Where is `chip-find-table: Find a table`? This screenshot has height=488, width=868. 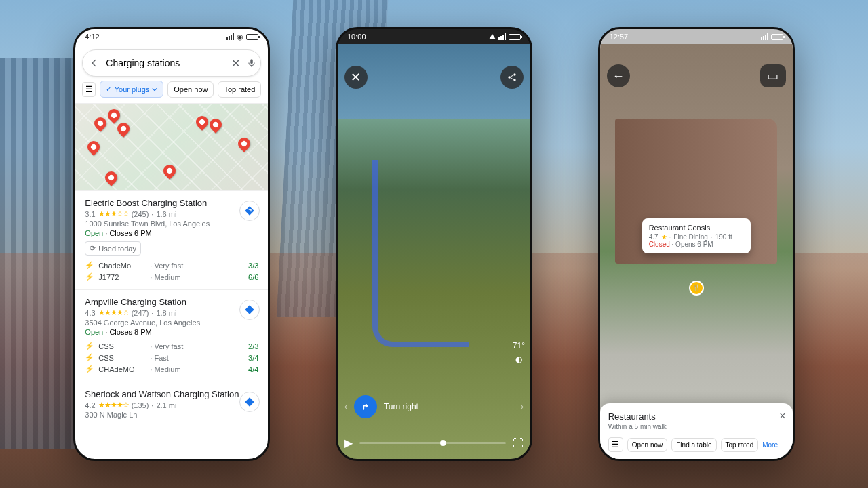
chip-find-table: Find a table is located at coordinates (694, 445).